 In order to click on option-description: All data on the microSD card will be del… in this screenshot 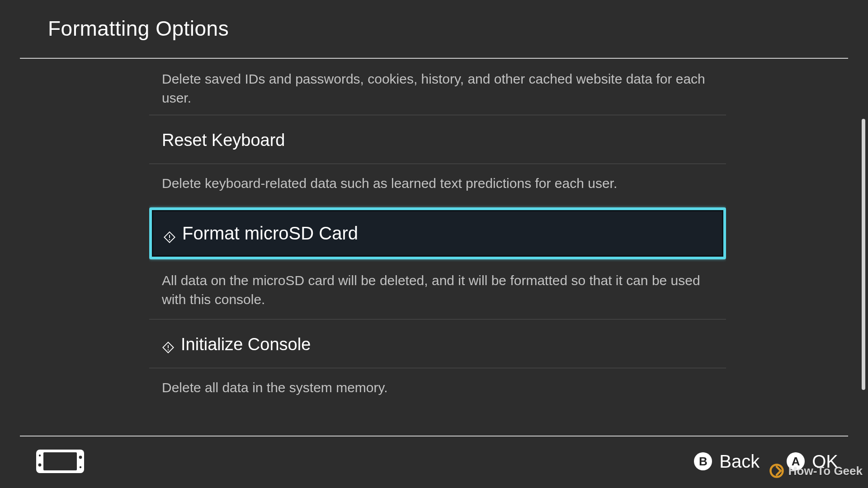, I will do `click(438, 288)`.